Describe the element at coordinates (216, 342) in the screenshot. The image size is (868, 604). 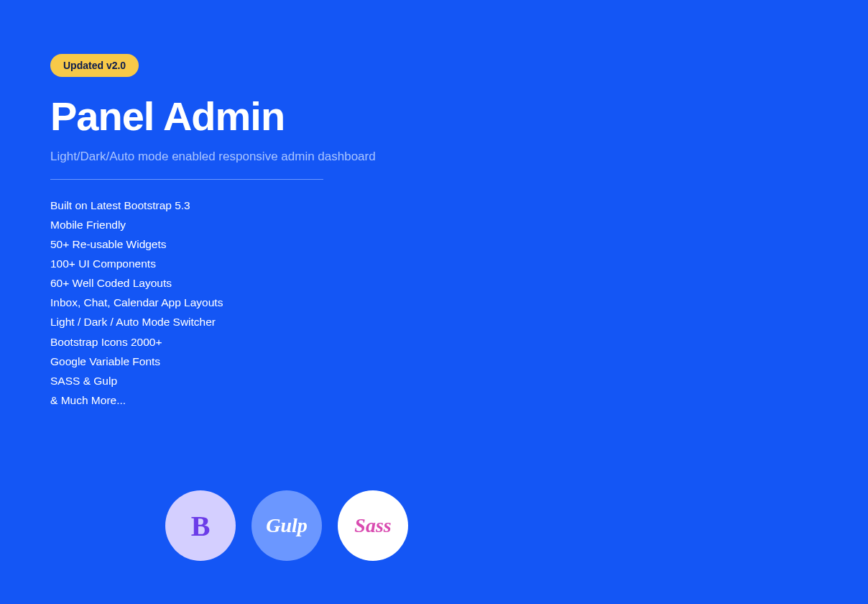
I see `feature-item: Bootstrap Icons 2000+` at that location.